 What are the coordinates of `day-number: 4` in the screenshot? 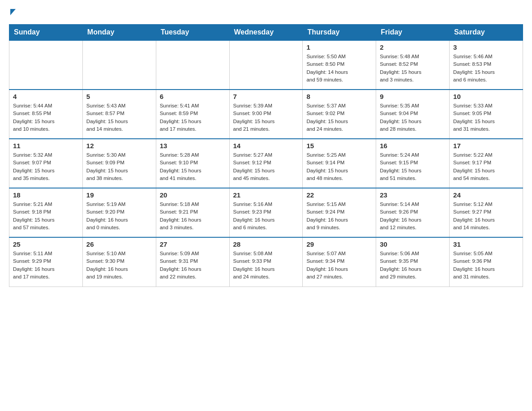 It's located at (46, 97).